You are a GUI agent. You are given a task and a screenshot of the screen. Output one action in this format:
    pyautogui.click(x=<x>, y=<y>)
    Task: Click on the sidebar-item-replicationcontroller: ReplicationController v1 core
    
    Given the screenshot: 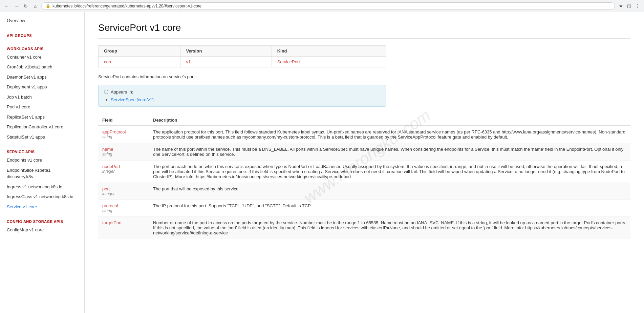 What is the action you would take?
    pyautogui.click(x=42, y=127)
    